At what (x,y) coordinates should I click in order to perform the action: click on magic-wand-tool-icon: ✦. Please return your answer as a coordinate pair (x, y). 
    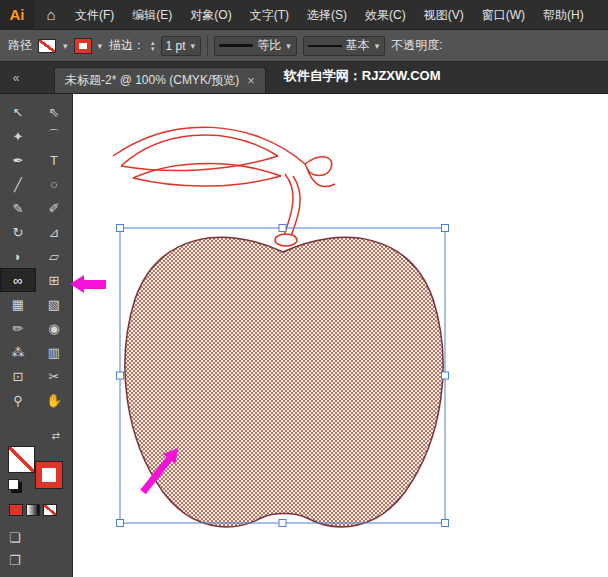
    Looking at the image, I should click on (18, 136).